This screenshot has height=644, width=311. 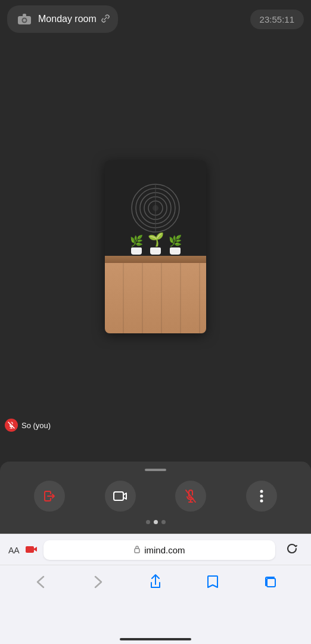 What do you see at coordinates (292, 550) in the screenshot?
I see `refresh-button` at bounding box center [292, 550].